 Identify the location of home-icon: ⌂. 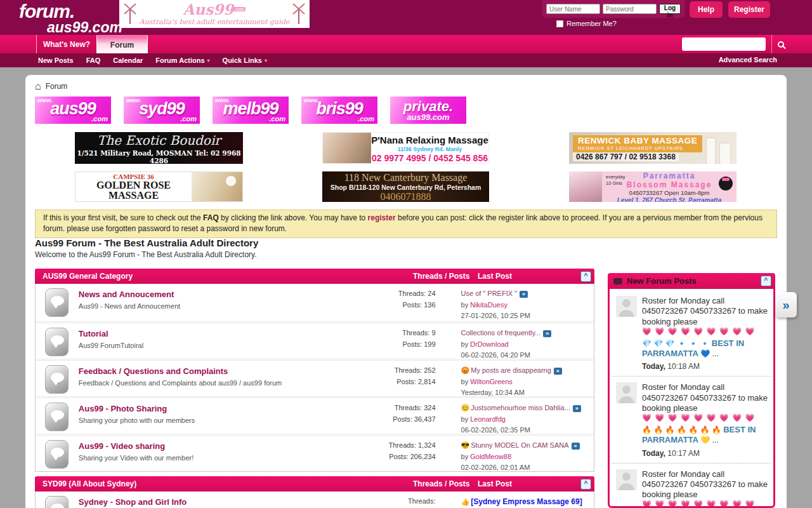
(38, 86).